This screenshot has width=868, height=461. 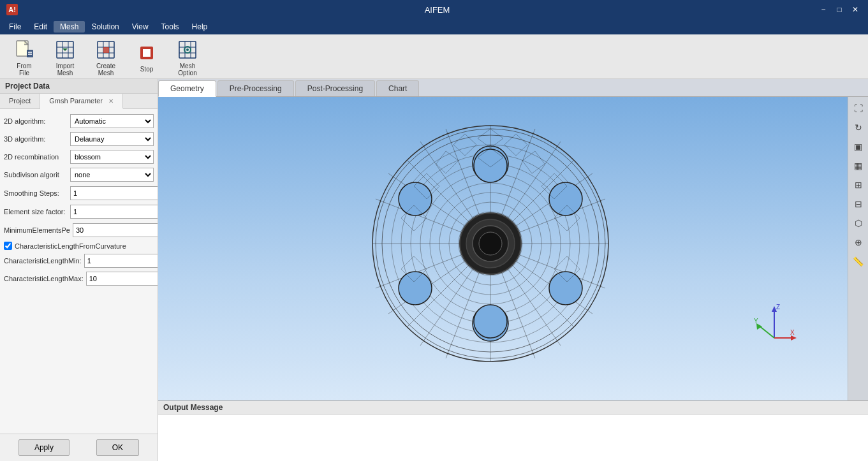 What do you see at coordinates (855, 10) in the screenshot?
I see `close-button: ✕` at bounding box center [855, 10].